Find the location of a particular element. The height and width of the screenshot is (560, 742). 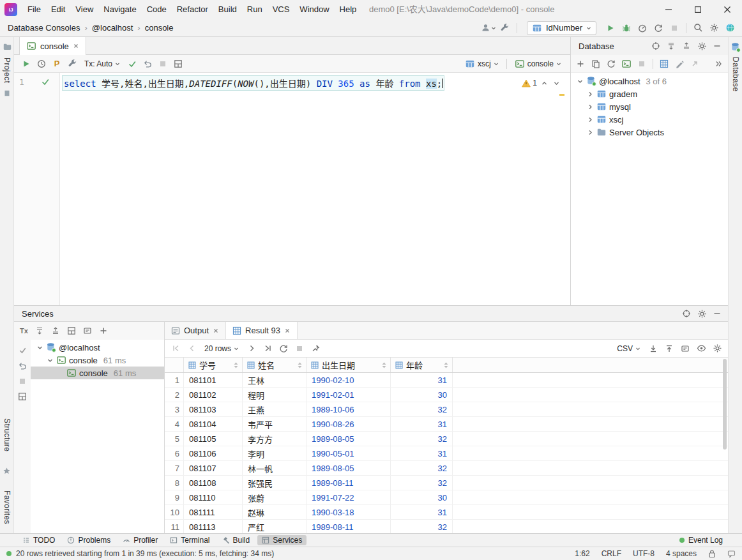

toolwindow-stripe-structure: Structure is located at coordinates (7, 435).